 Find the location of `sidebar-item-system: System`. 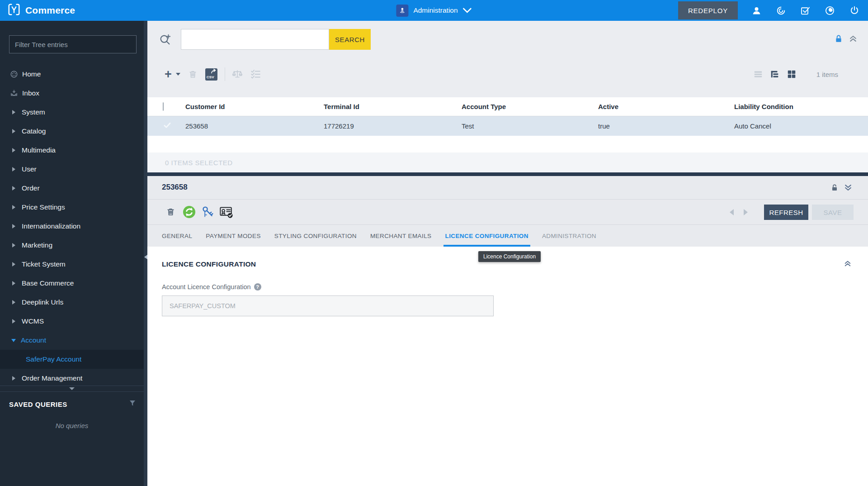

sidebar-item-system: System is located at coordinates (72, 112).